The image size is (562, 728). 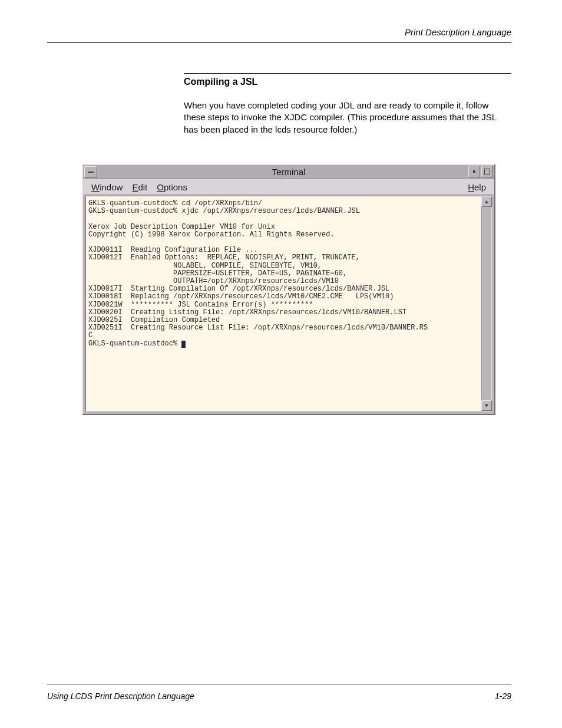 What do you see at coordinates (258, 328) in the screenshot?
I see `terminal-line: XJD0251I Creating Resource List File: /o…` at bounding box center [258, 328].